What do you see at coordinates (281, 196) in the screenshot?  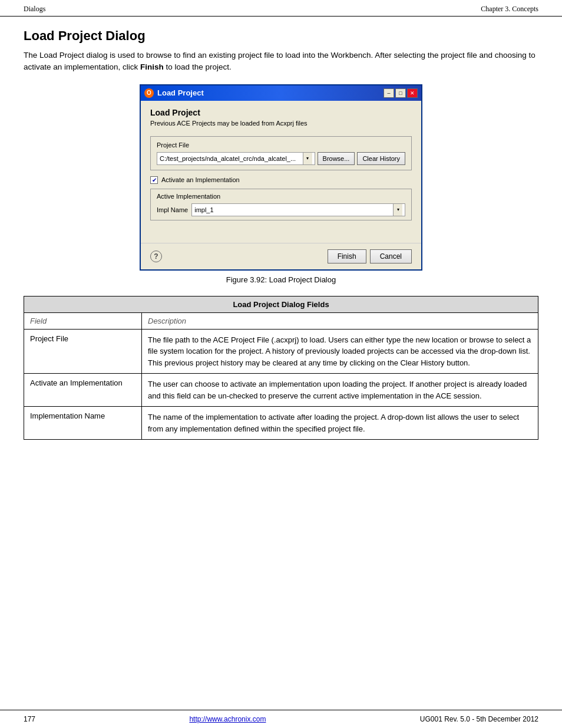 I see `active-impl-group-label: Active Implementation` at bounding box center [281, 196].